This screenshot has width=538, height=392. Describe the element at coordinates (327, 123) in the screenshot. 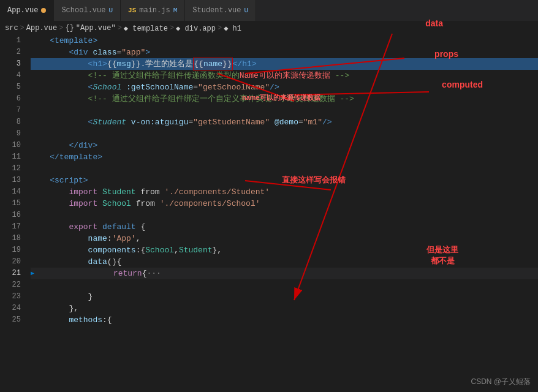

I see `code-l8-close: />` at that location.